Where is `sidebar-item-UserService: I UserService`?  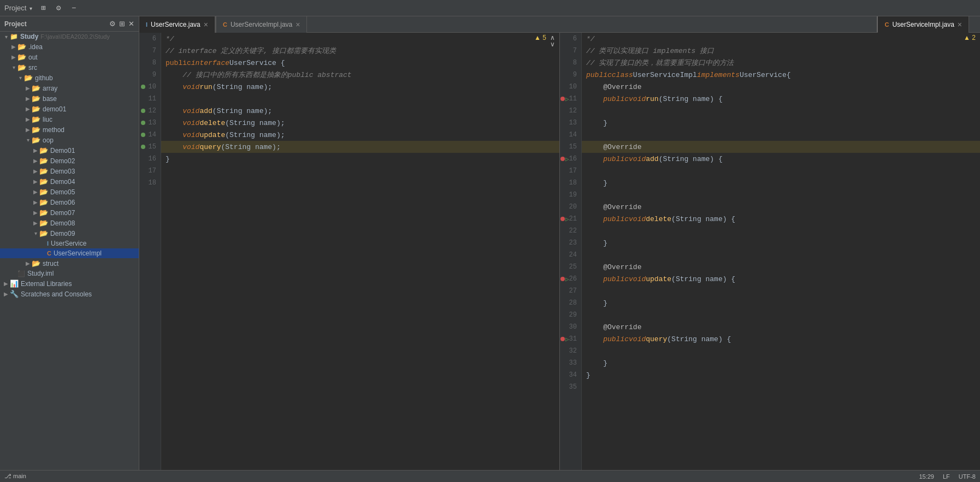
sidebar-item-UserService: I UserService is located at coordinates (69, 243).